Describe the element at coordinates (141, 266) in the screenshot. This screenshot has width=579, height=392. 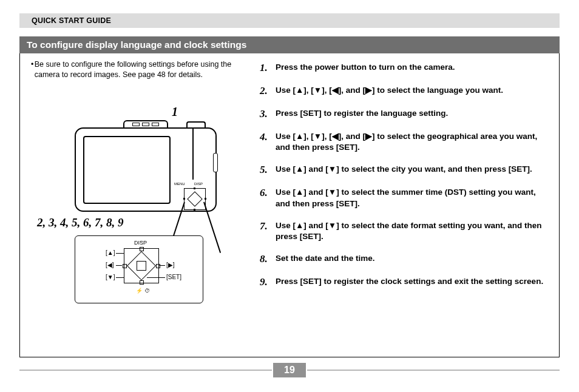
I see `detail-dpad` at that location.